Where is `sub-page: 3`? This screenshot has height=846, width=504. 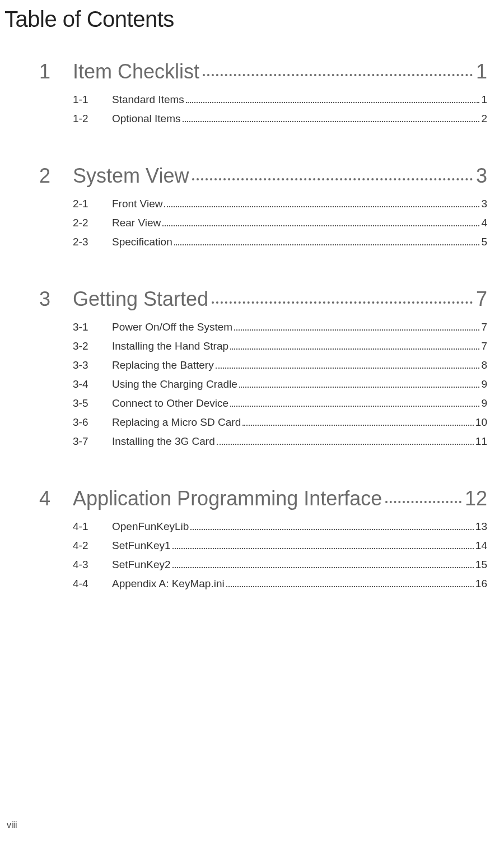 sub-page: 3 is located at coordinates (487, 204).